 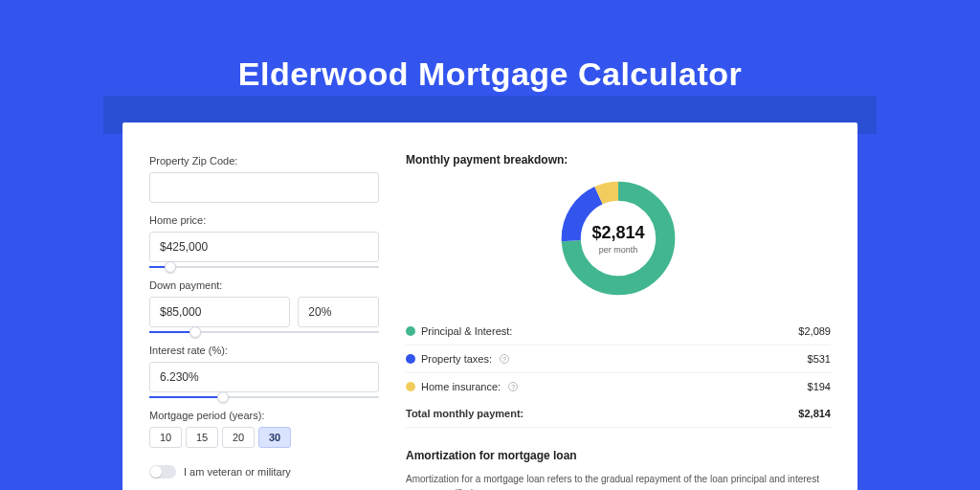 What do you see at coordinates (465, 413) in the screenshot?
I see `total-label: Total monthly payment:` at bounding box center [465, 413].